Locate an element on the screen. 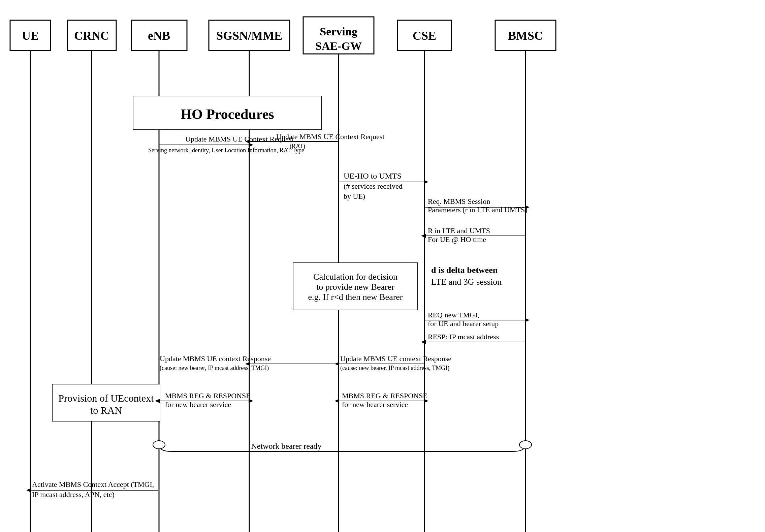 The height and width of the screenshot is (532, 765). svg-text: e.g. If r<d then new Bearer is located at coordinates (355, 297).